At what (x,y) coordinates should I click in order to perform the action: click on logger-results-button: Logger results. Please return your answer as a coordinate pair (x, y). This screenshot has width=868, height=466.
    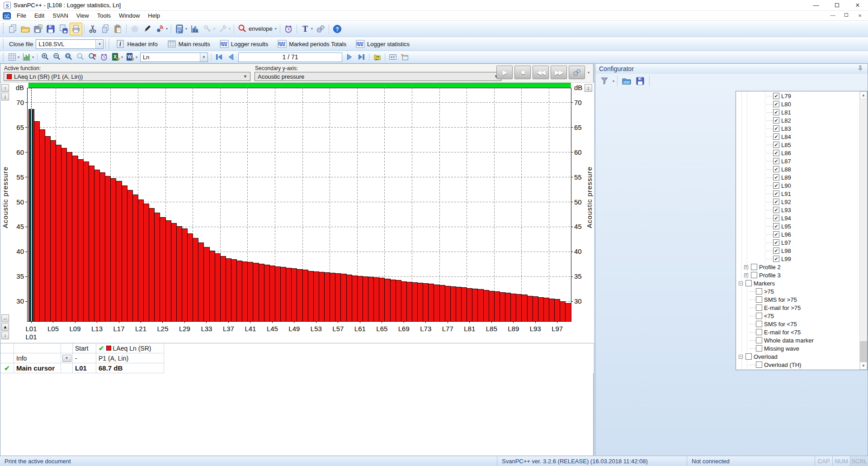
    Looking at the image, I should click on (244, 44).